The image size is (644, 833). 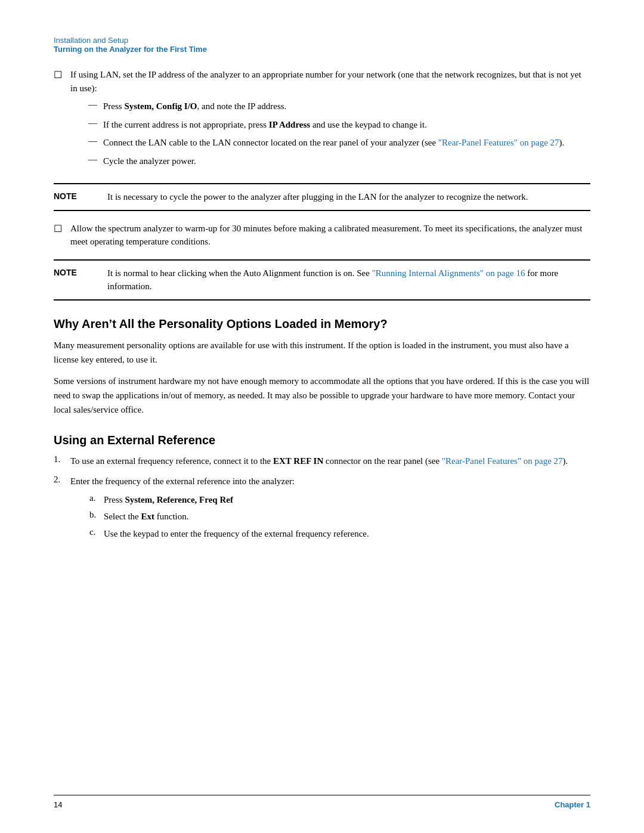 I want to click on breadcrumb-line1: Installation and Setup, so click(x=322, y=41).